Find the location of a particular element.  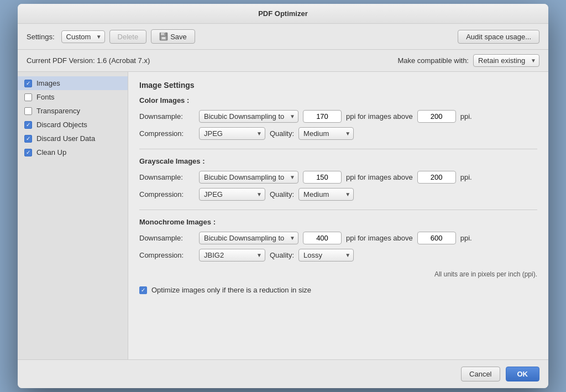

footer-buttons: Cancel OK is located at coordinates (500, 374).